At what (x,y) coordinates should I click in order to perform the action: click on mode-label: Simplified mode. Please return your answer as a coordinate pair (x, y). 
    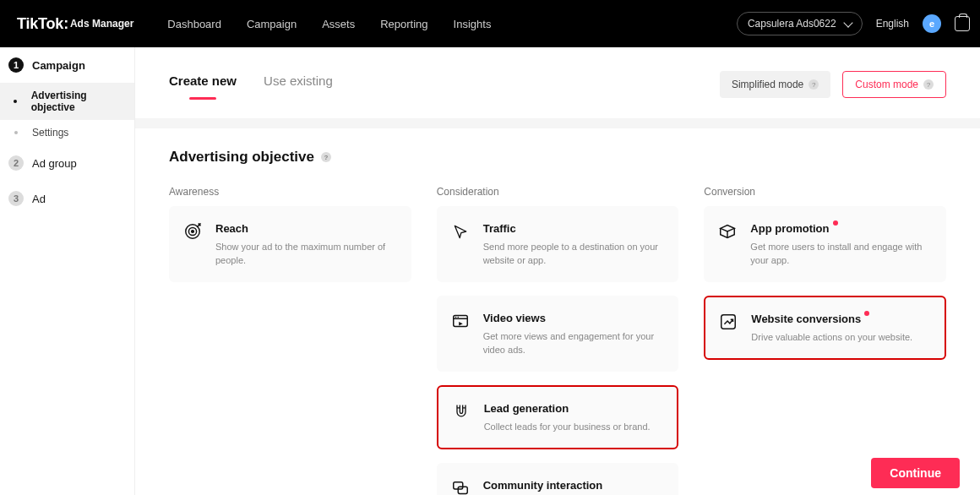
    Looking at the image, I should click on (767, 84).